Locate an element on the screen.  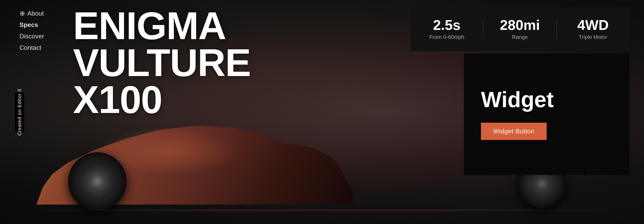
nav-label-contact: Contact is located at coordinates (30, 48).